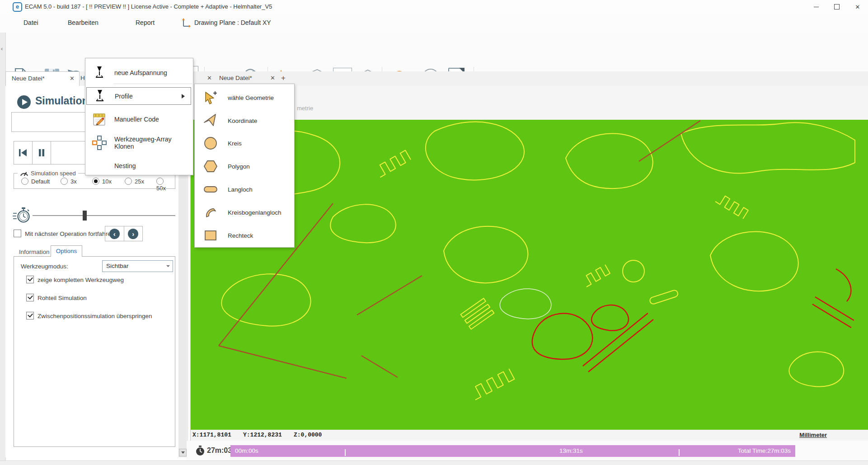  What do you see at coordinates (765, 451) in the screenshot?
I see `timeline-total-label: Total Time:27m:03s` at bounding box center [765, 451].